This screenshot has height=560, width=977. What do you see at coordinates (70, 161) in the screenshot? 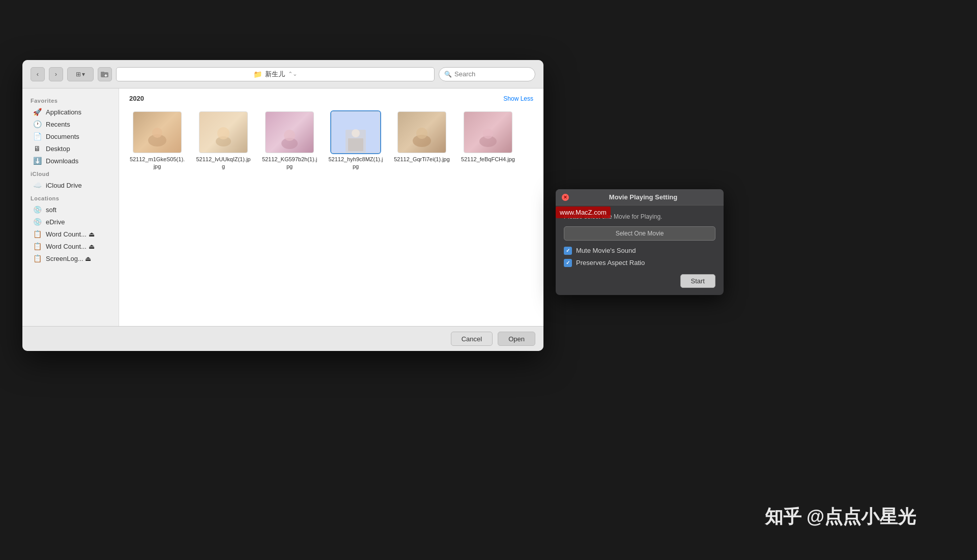
I see `sidebar-item-downloads: ⬇️ Downloads` at bounding box center [70, 161].